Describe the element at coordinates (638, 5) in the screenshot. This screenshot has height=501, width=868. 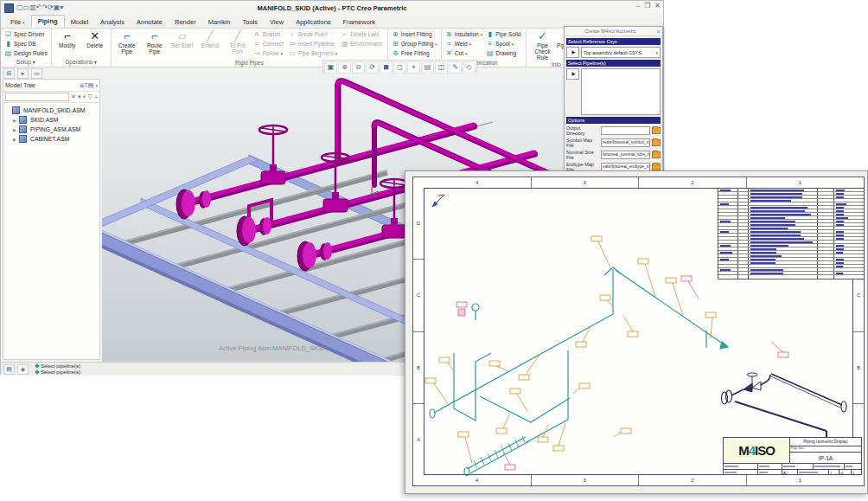
I see `minimize-button: –` at that location.